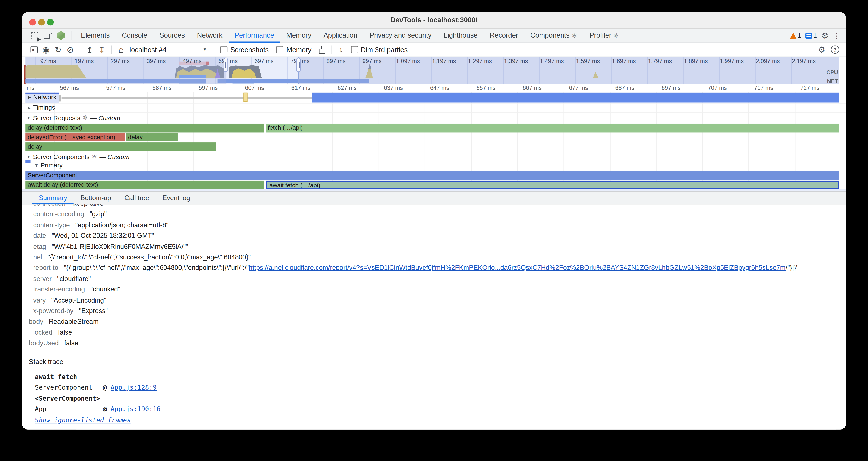 Image resolution: width=868 pixels, height=461 pixels. Describe the element at coordinates (299, 65) in the screenshot. I see `selection-handle-right` at that location.